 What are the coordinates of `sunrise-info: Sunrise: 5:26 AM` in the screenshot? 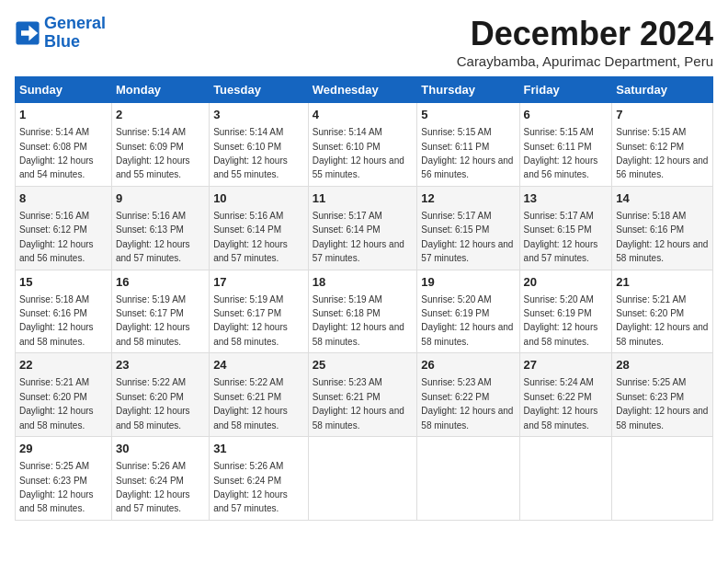 It's located at (248, 465).